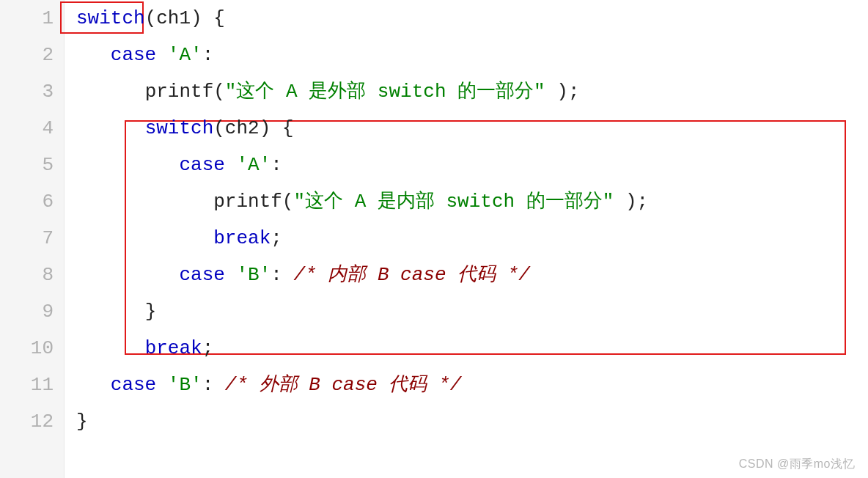  Describe the element at coordinates (386, 92) in the screenshot. I see `string-literal: "这个 A 是外部 switch 的一部分"` at that location.